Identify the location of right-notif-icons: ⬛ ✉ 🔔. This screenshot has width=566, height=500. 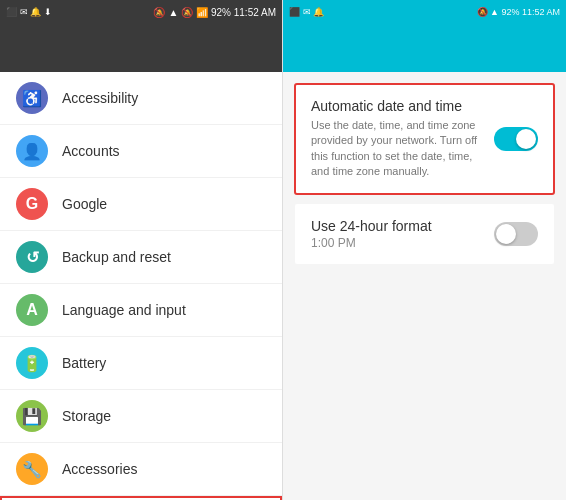
(306, 12).